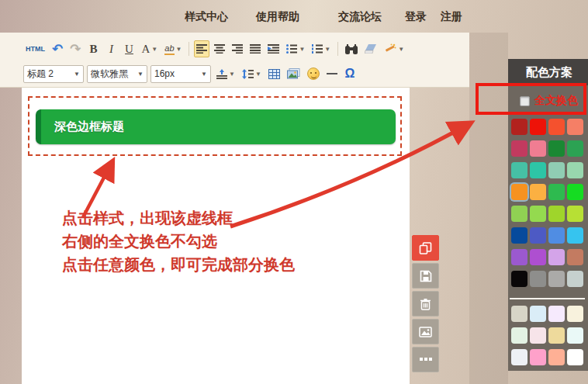 Image resolution: width=588 pixels, height=384 pixels. Describe the element at coordinates (75, 49) in the screenshot. I see `redo-button: ↷` at that location.